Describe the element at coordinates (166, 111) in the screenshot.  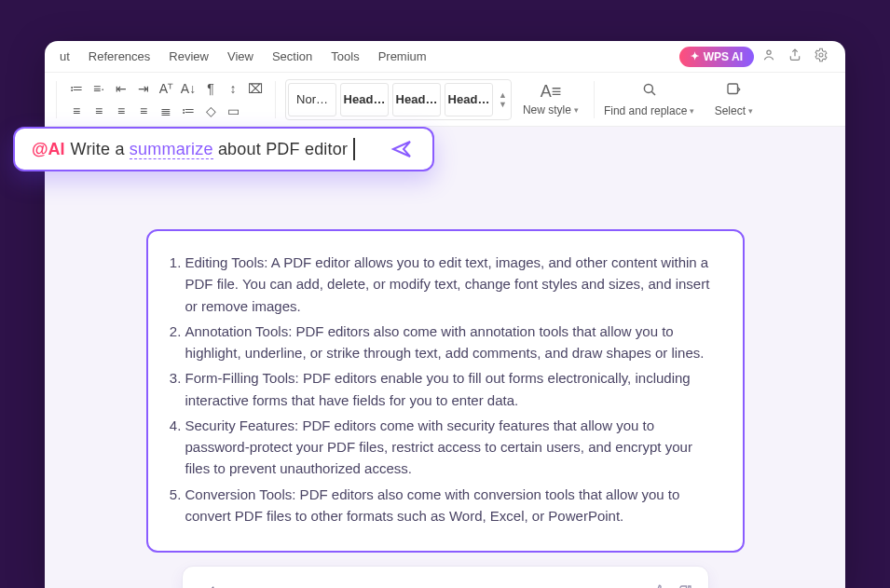
I see `distribute-icon: ≣` at that location.